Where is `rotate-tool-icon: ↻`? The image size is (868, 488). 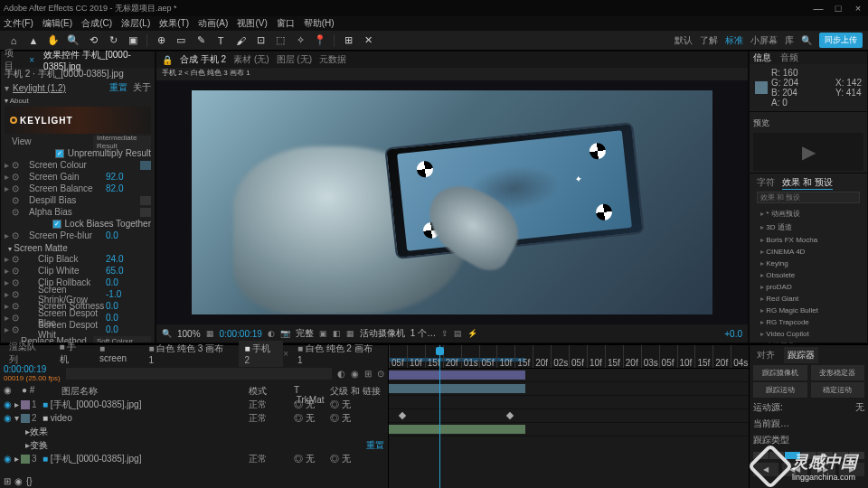
rotate-tool-icon: ↻ is located at coordinates (113, 41).